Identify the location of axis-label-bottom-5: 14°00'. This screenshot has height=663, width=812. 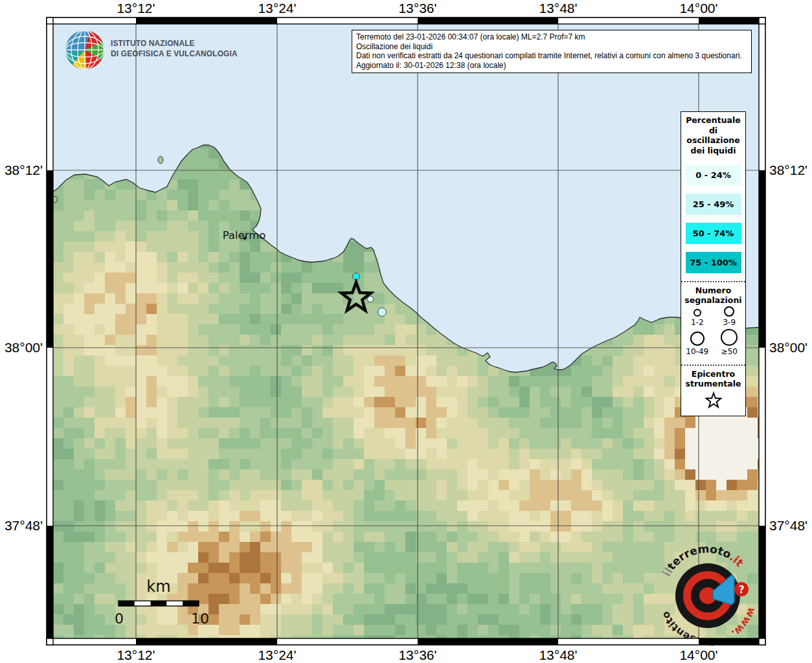
(698, 655).